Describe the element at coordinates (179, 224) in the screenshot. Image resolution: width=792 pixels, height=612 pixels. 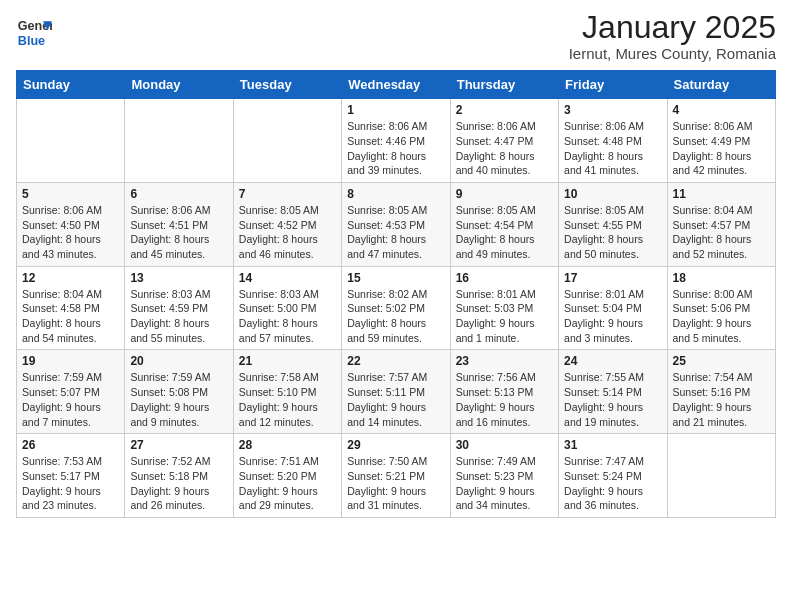
I see `calendar-cell: 6Sunrise: 8:06 AM Sunset: 4:51 PM Daylig…` at that location.